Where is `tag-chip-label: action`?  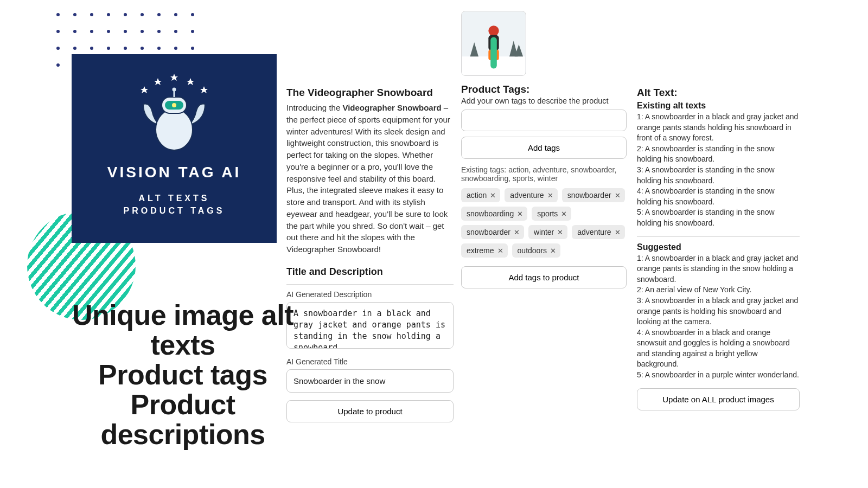 tag-chip-label: action is located at coordinates (476, 195).